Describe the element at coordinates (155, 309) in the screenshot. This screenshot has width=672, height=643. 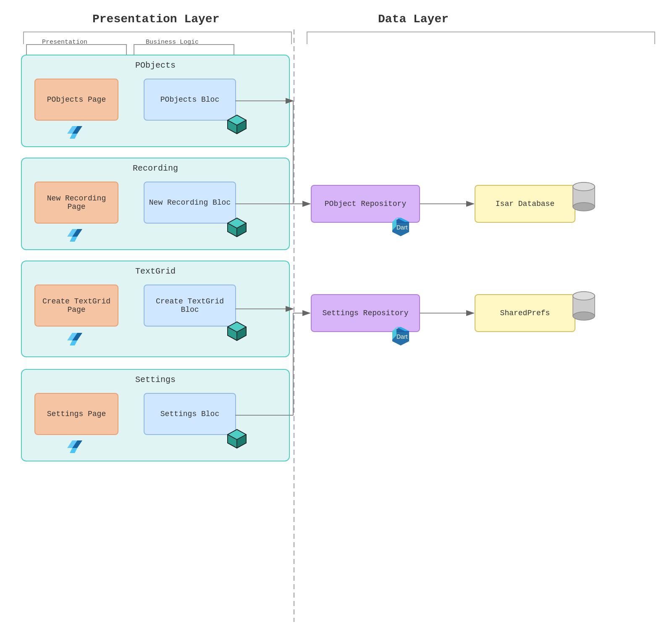
I see `feature-group-textgrid: TextGrid Create TextGrid Page Create Tex…` at that location.